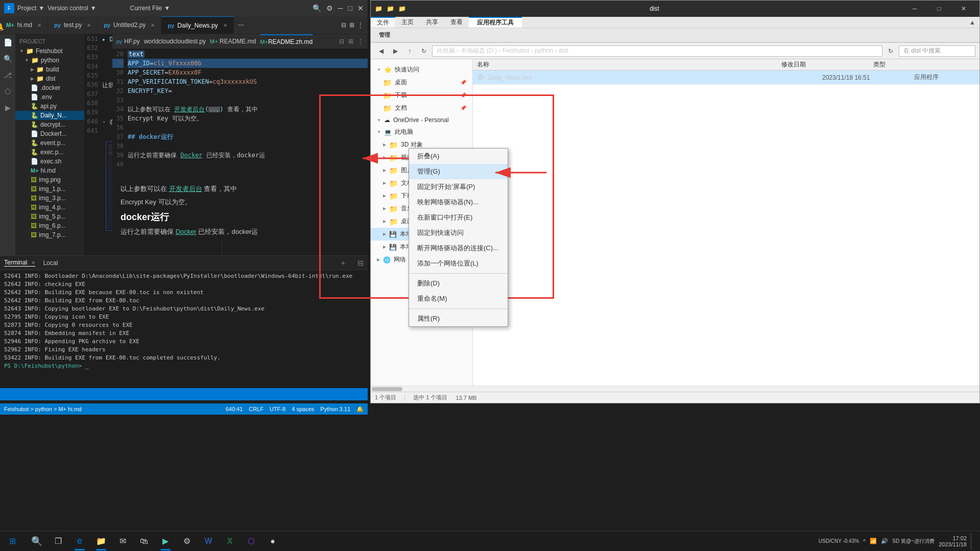  What do you see at coordinates (230, 541) in the screenshot?
I see `taskbar-excel-btn: X` at bounding box center [230, 541].